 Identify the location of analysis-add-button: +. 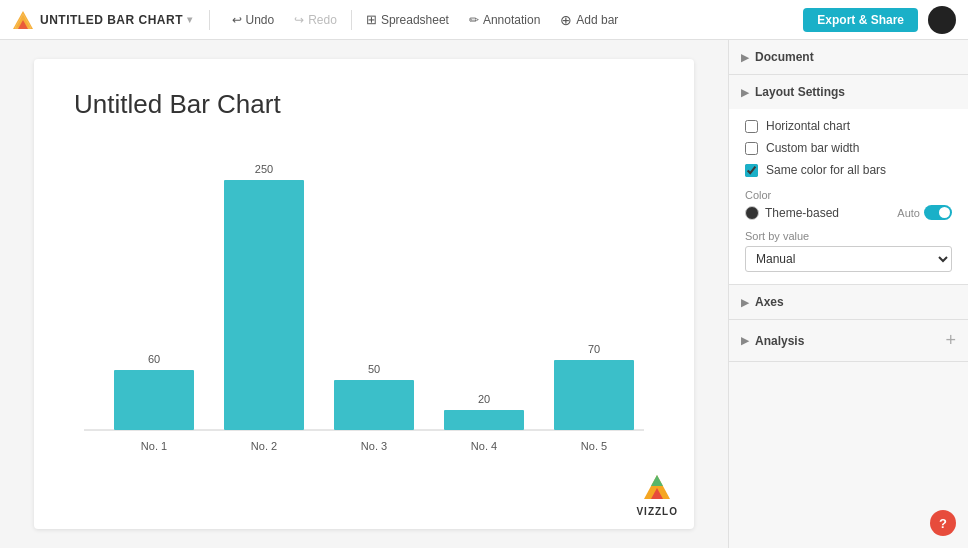
(950, 340).